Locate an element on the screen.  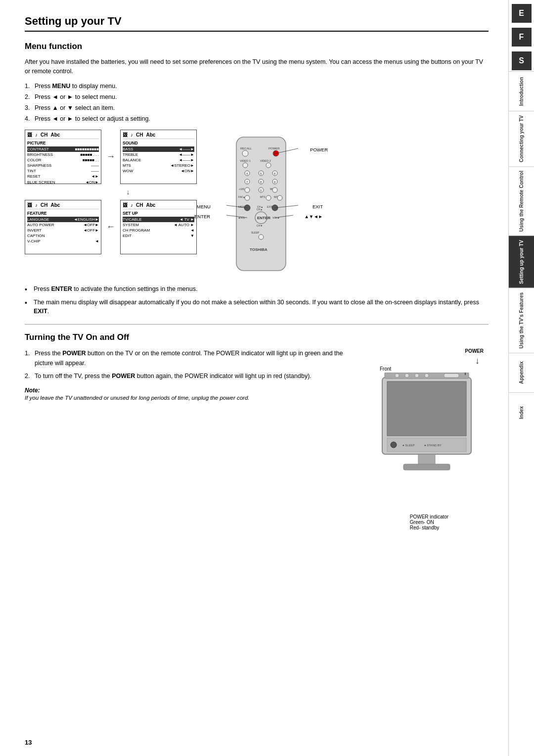
svg-text: ● STAND BY is located at coordinates (433, 445).